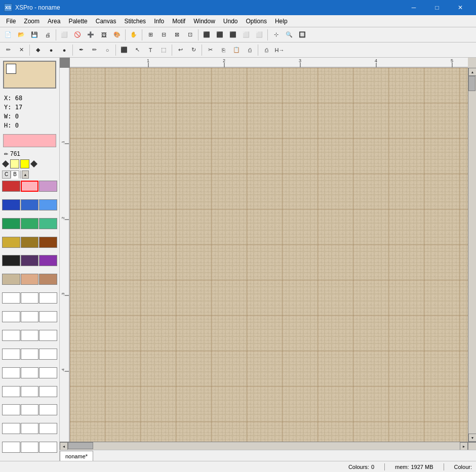 This screenshot has height=472, width=476. Describe the element at coordinates (15, 175) in the screenshot. I see `palette-tab-b: B` at that location.